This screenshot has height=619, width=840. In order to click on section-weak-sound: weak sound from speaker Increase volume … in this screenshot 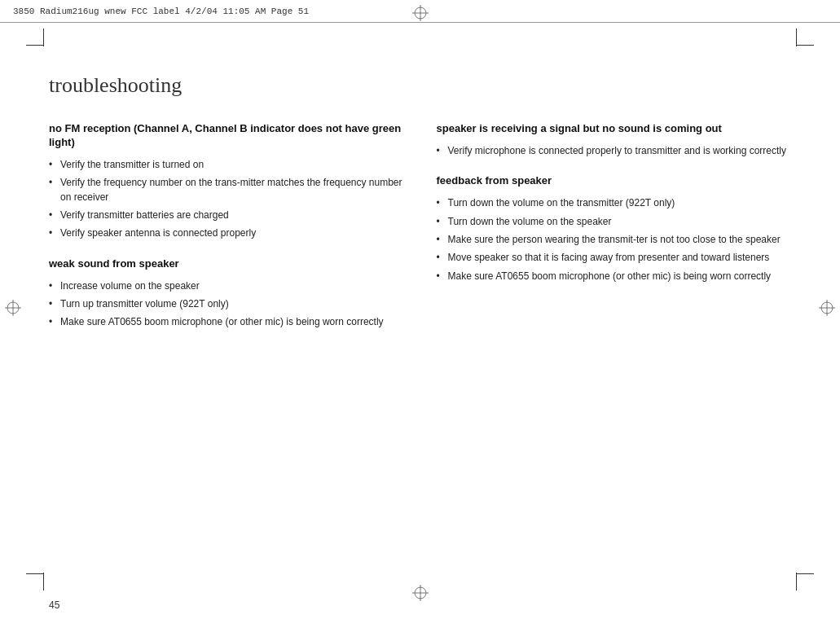, I will do `click(226, 293)`.